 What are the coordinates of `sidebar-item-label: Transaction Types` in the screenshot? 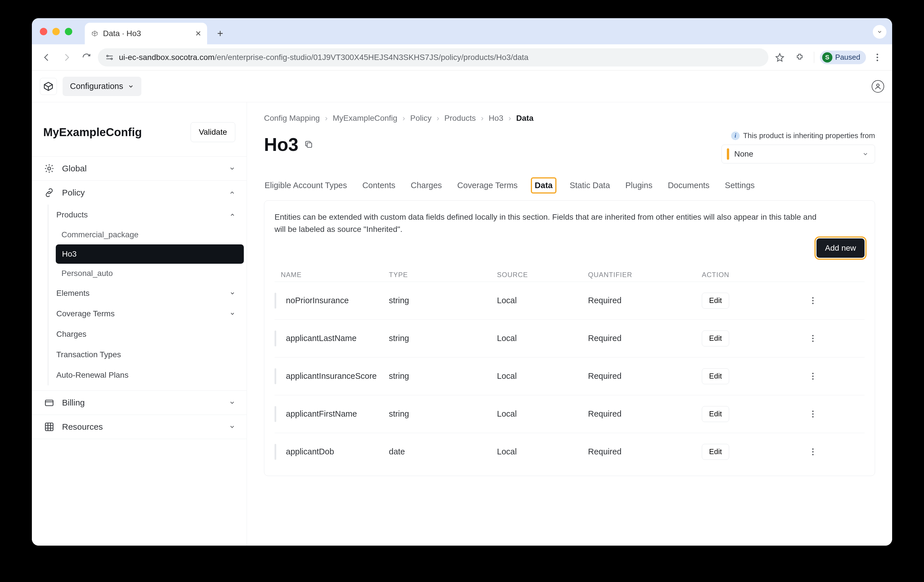 It's located at (89, 355).